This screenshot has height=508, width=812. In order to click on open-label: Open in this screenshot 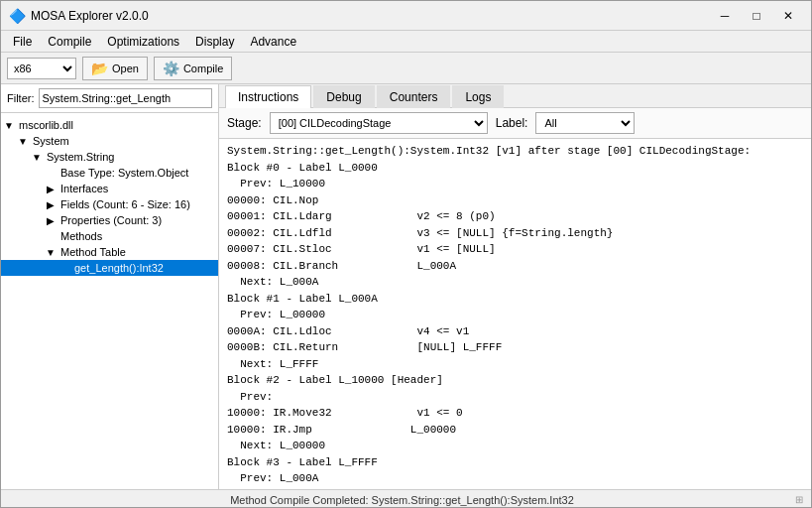, I will do `click(125, 68)`.